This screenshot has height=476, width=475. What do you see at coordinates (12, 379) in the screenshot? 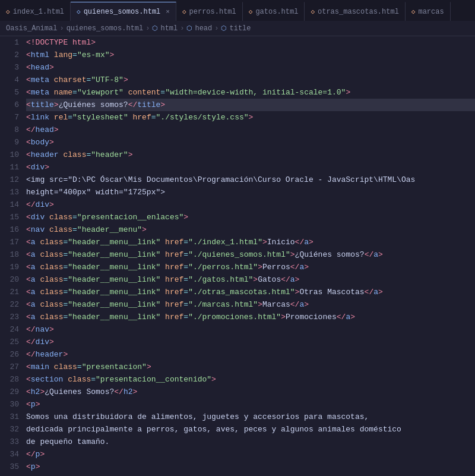
I see `line-number: 28` at bounding box center [12, 379].